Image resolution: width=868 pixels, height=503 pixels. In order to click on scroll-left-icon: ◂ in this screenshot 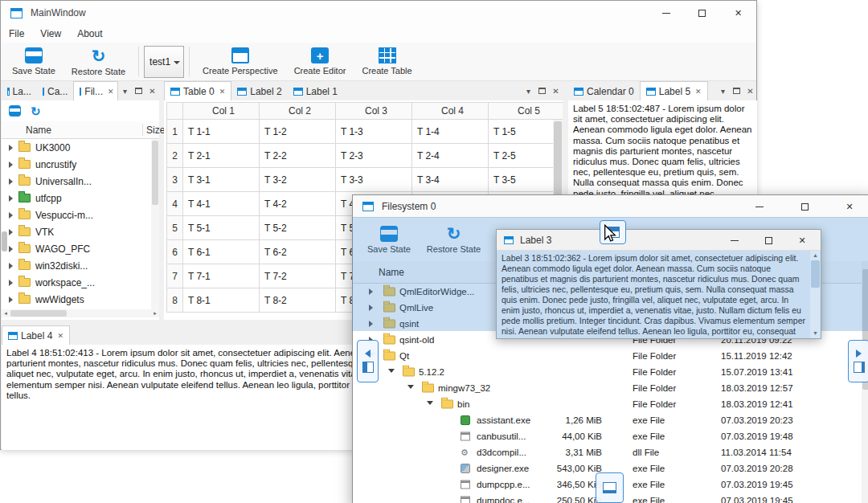, I will do `click(6, 313)`.